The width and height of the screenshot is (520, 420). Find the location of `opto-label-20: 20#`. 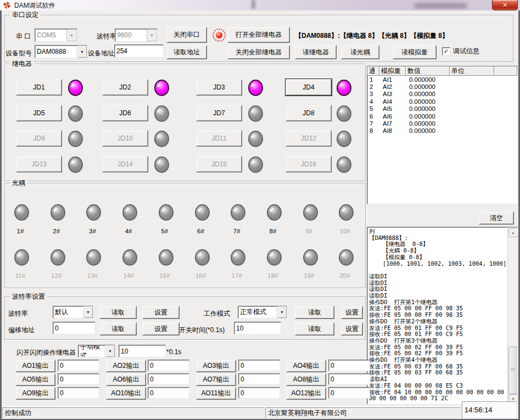

opto-label-20: 20# is located at coordinates (345, 276).